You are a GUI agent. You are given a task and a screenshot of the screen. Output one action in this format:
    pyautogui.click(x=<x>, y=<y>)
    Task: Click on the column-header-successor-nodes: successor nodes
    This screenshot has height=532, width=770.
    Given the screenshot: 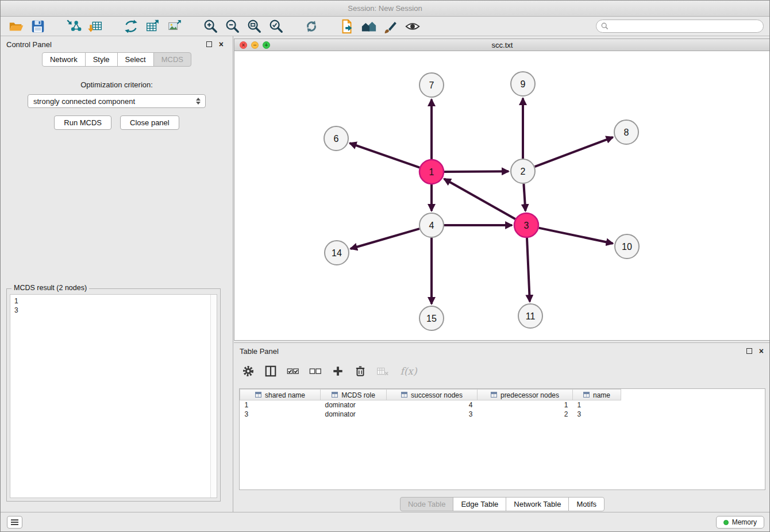 What is the action you would take?
    pyautogui.click(x=432, y=395)
    